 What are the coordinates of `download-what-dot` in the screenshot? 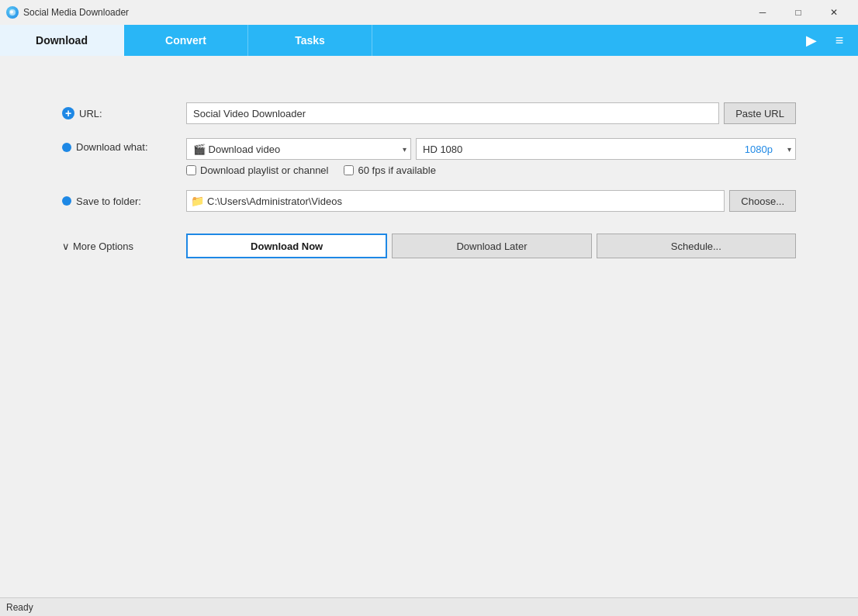 It's located at (67, 147).